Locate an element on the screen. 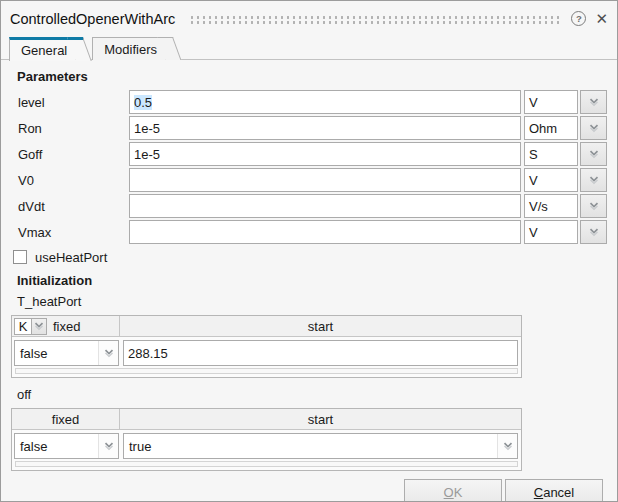 This screenshot has width=618, height=502. v0-unit-field: V is located at coordinates (551, 180).